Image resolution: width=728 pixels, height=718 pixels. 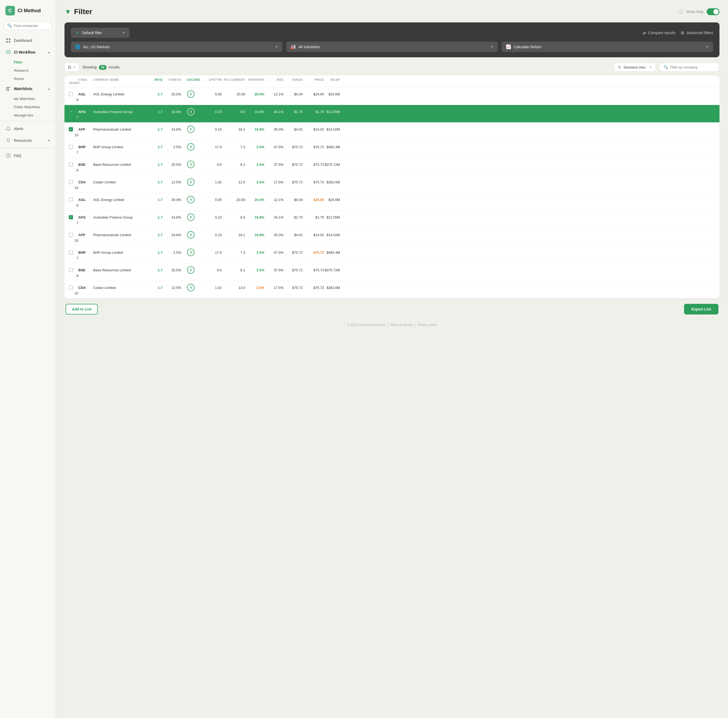 What do you see at coordinates (697, 33) in the screenshot?
I see `advanced-filters-button: ⚙ Advanced filters` at bounding box center [697, 33].